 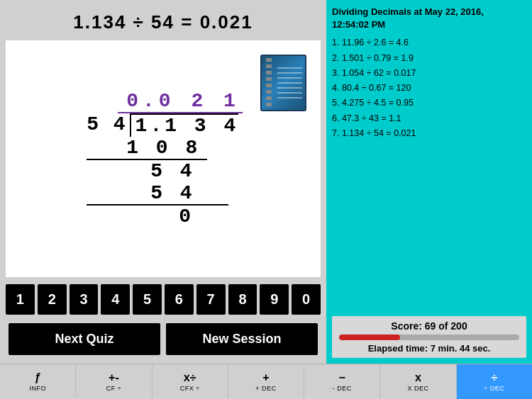 What do you see at coordinates (429, 133) in the screenshot?
I see `list-item: 7. 1.134 ÷ 54 = 0.021` at bounding box center [429, 133].